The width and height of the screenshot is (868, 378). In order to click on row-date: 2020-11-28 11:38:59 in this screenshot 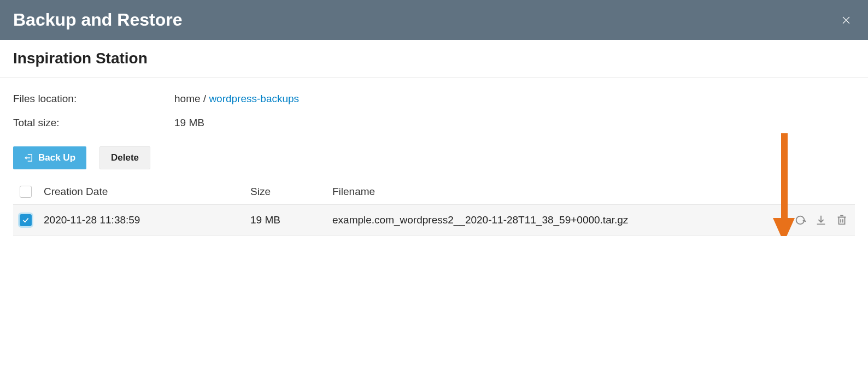, I will do `click(147, 220)`.